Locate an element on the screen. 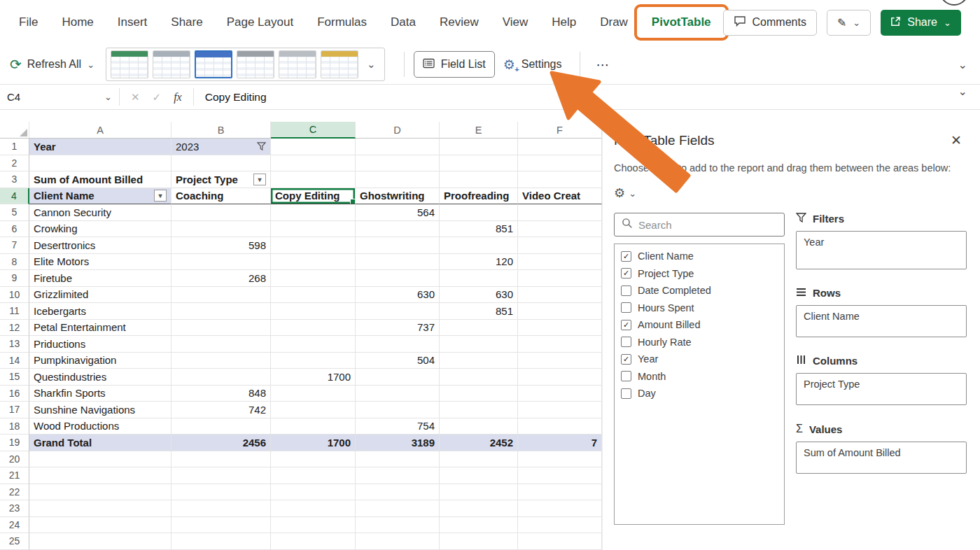  cell-C10 is located at coordinates (314, 295).